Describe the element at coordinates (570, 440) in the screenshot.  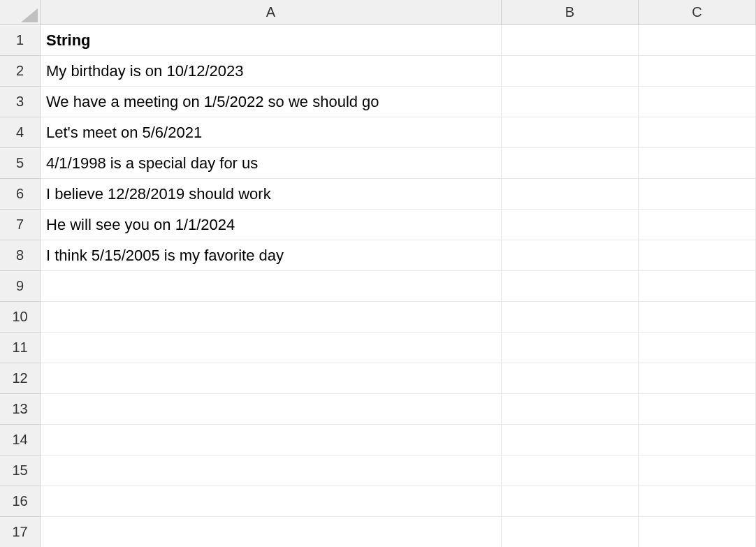
I see `cell-B14` at that location.